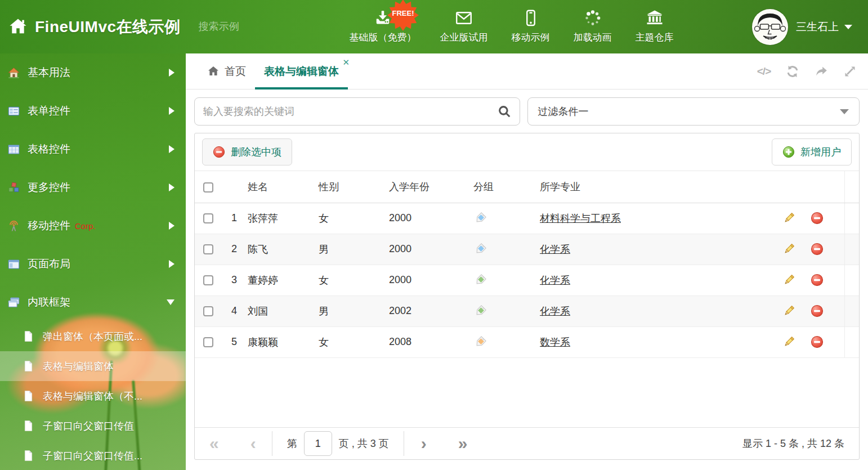 The image size is (868, 470). Describe the element at coordinates (208, 187) in the screenshot. I see `select-all-checkbox` at that location.